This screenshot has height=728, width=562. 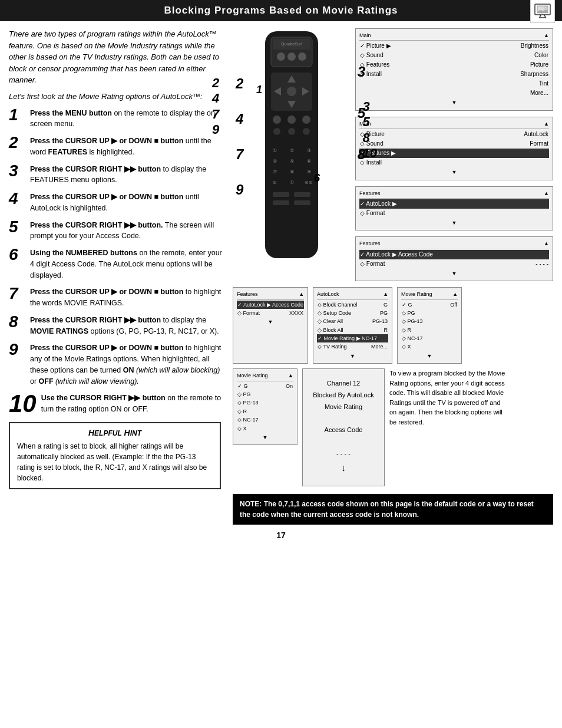 I want to click on step-8: 8 Press the CURSOR RIGHT ▶▶ button to di…, so click(x=118, y=326).